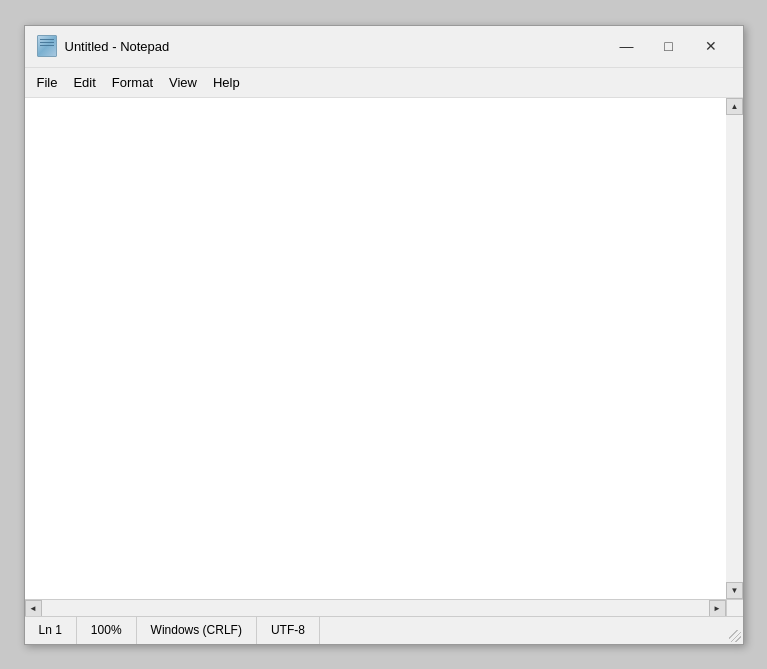 This screenshot has height=669, width=767. I want to click on resize-grip-icon, so click(735, 636).